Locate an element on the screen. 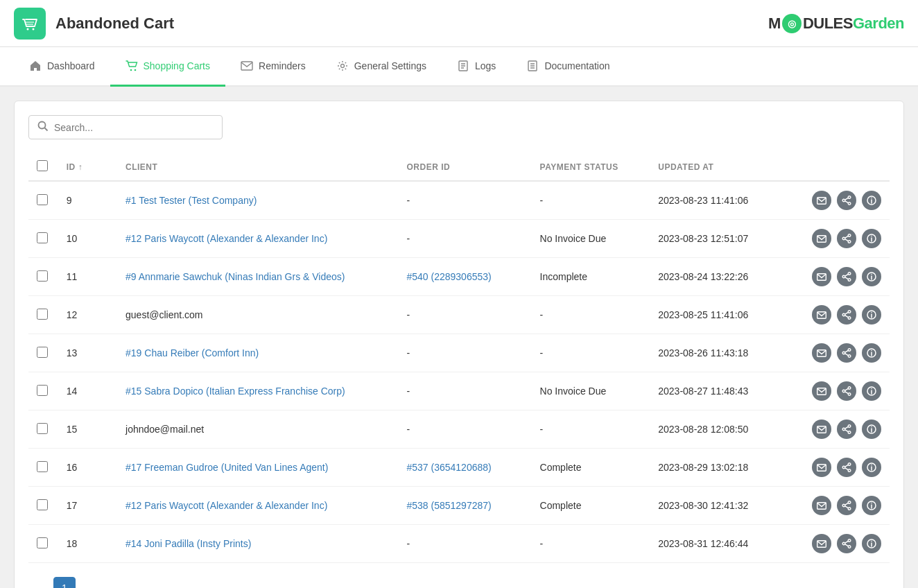 The image size is (918, 588). col-header-updated-at: UPDATED AT is located at coordinates (724, 167).